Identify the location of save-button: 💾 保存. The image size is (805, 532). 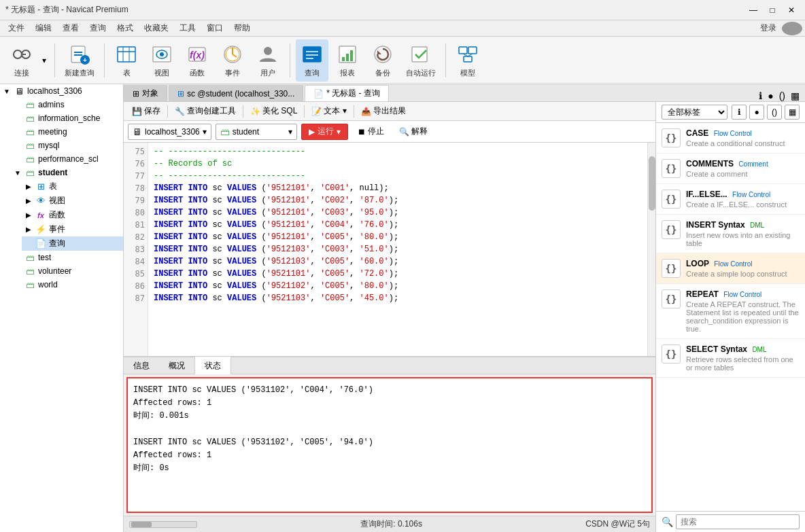
(146, 111).